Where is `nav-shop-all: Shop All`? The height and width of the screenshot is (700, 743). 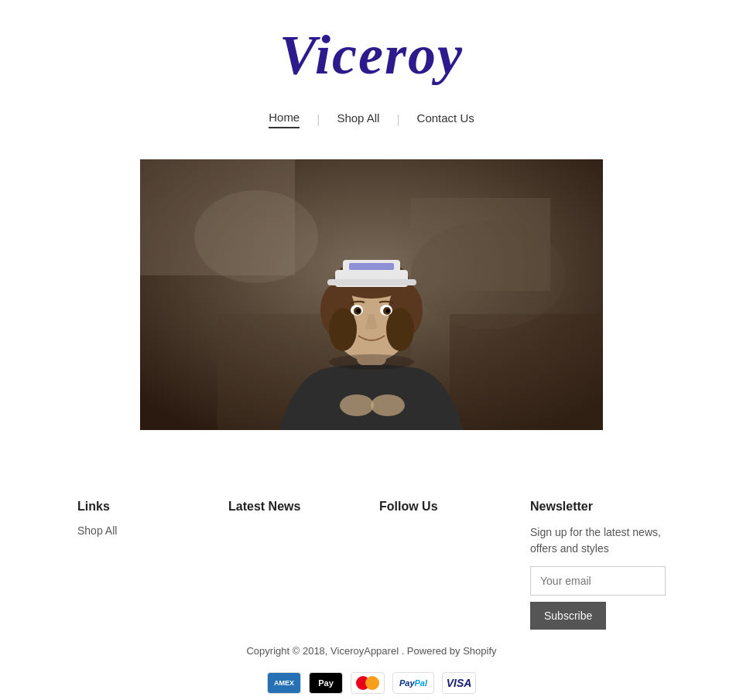 nav-shop-all: Shop All is located at coordinates (358, 119).